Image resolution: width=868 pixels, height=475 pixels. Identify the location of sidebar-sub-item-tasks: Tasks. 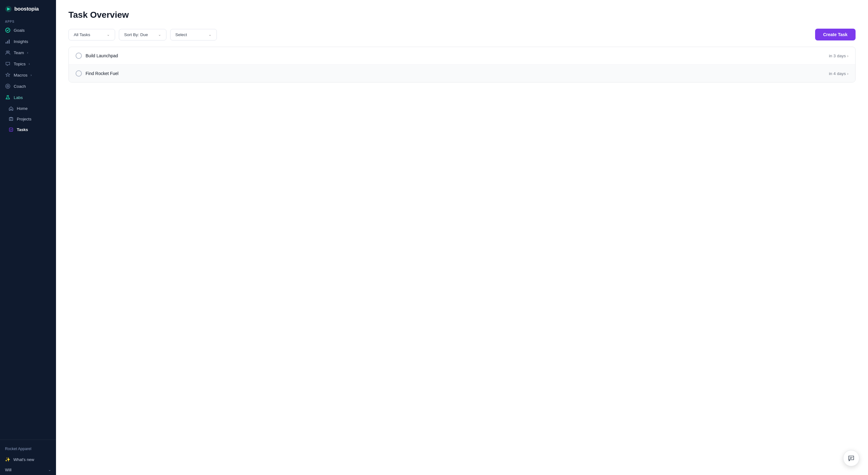
(28, 129).